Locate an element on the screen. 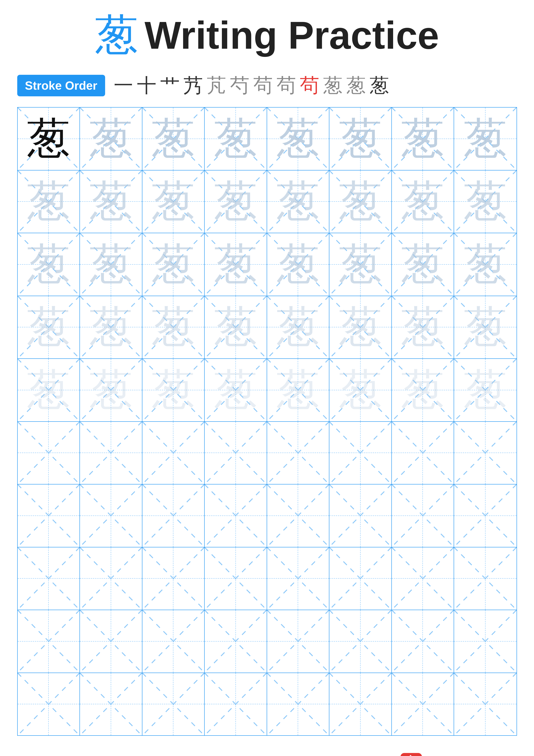  stroke-order-row: Stroke Order 一 十 艹 艿 芃 芍 茍 茍 茍 葱 葱 葱 is located at coordinates (267, 86).